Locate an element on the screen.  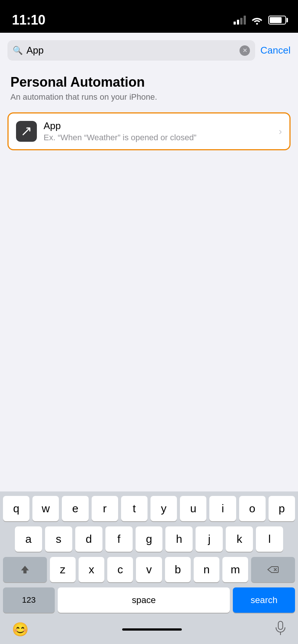
result-item-app: App Ex. “When “Weather” is opened or clo… is located at coordinates (149, 131).